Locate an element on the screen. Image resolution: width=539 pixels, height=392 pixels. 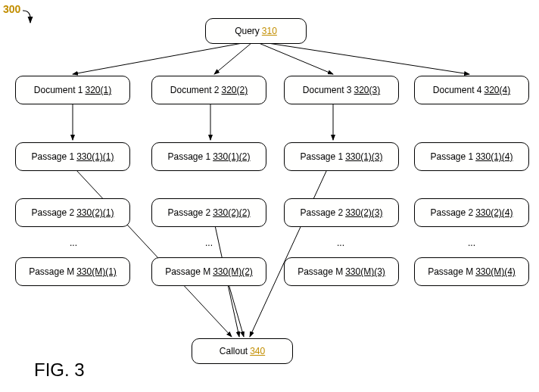
doc2-ref: 320(2) is located at coordinates (234, 90).